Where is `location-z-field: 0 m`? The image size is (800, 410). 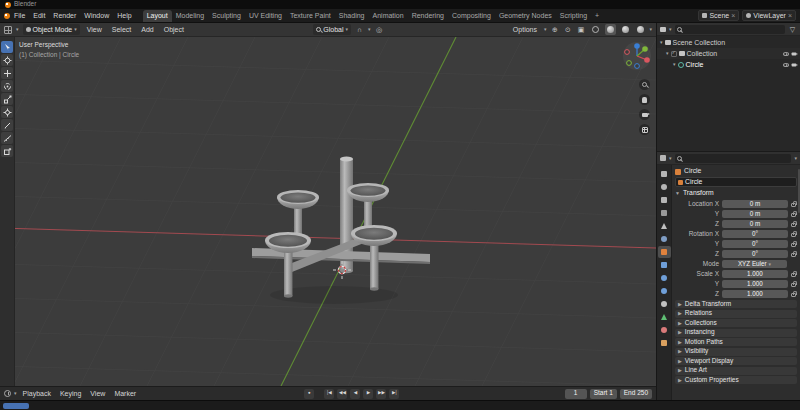
location-z-field: 0 m is located at coordinates (755, 224).